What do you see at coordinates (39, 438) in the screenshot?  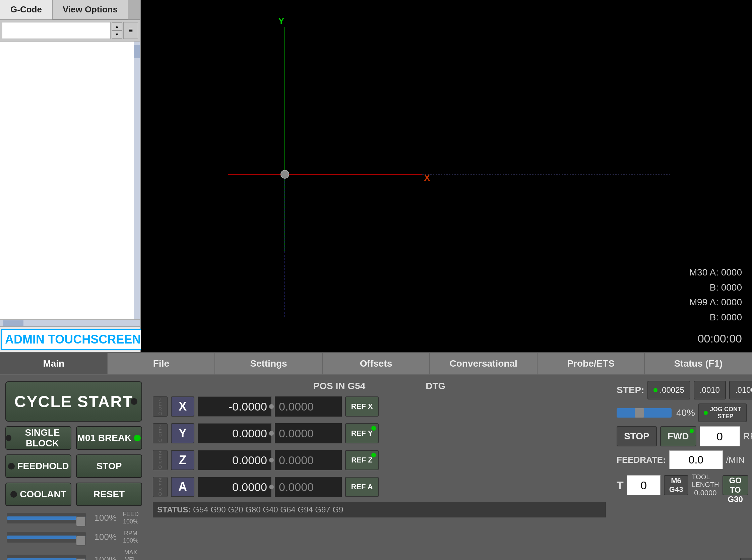 I see `single-block-button: SINGLE BLOCK` at bounding box center [39, 438].